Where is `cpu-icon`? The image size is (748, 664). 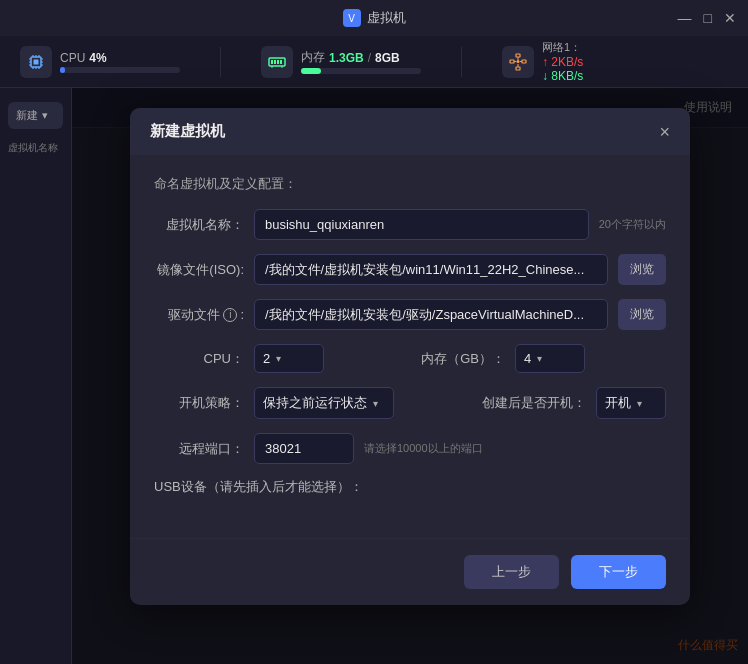 cpu-icon is located at coordinates (36, 62).